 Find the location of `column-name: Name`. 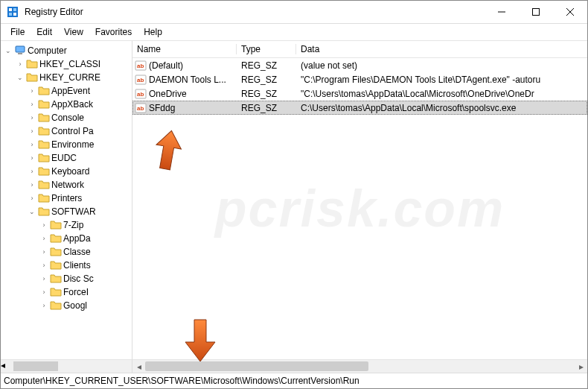

column-name: Name is located at coordinates (185, 49).